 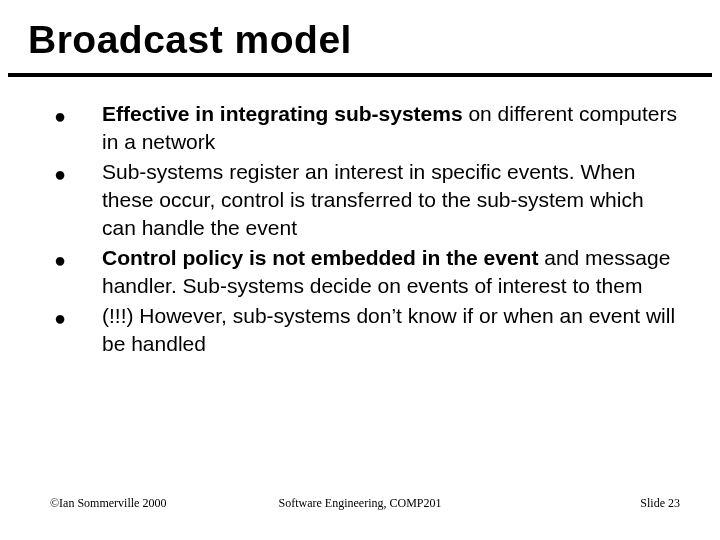 What do you see at coordinates (390, 272) in the screenshot?
I see `list-item-text: Control policy is not embedded in the ev…` at bounding box center [390, 272].